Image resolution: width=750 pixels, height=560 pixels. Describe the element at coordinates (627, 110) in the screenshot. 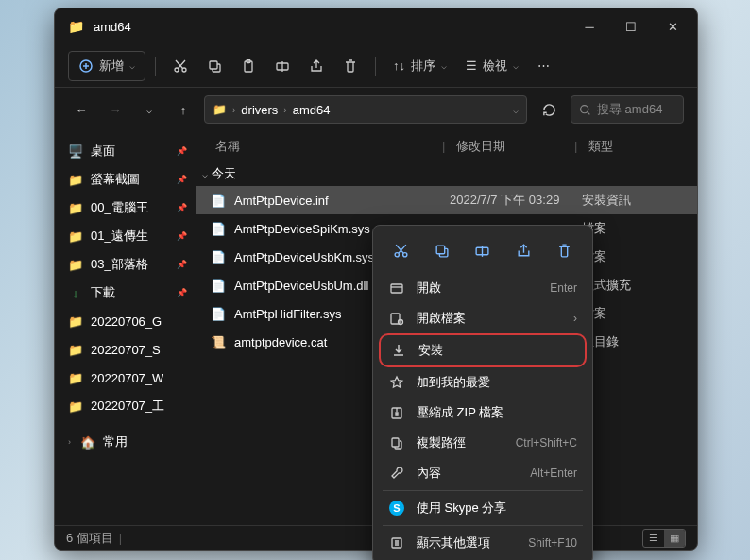

I see `search-input: 搜尋 amd64` at that location.